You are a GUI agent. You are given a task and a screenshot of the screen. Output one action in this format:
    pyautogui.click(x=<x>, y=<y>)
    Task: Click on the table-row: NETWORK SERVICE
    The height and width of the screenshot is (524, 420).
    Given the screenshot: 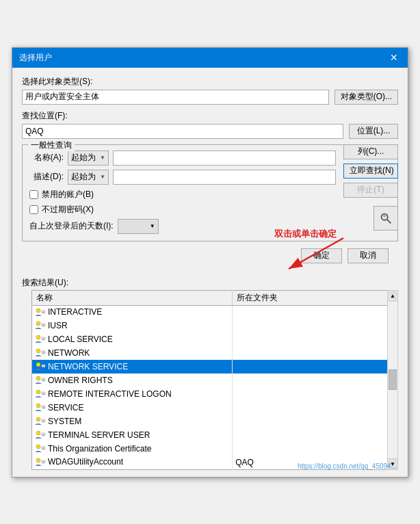 What is the action you would take?
    pyautogui.click(x=215, y=367)
    